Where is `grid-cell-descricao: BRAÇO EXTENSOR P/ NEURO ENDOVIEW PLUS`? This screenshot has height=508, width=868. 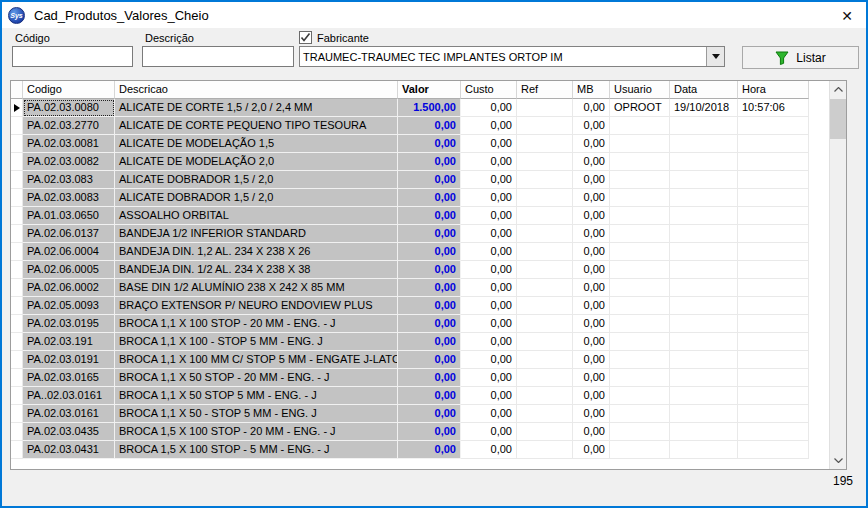 grid-cell-descricao: BRAÇO EXTENSOR P/ NEURO ENDOVIEW PLUS is located at coordinates (256, 306).